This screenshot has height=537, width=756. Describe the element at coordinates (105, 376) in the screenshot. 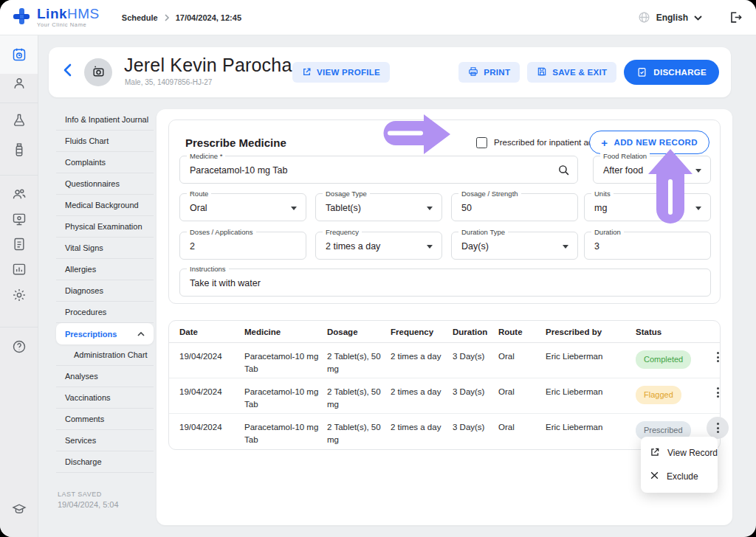

I see `menu-item-analyses: Analyses` at that location.